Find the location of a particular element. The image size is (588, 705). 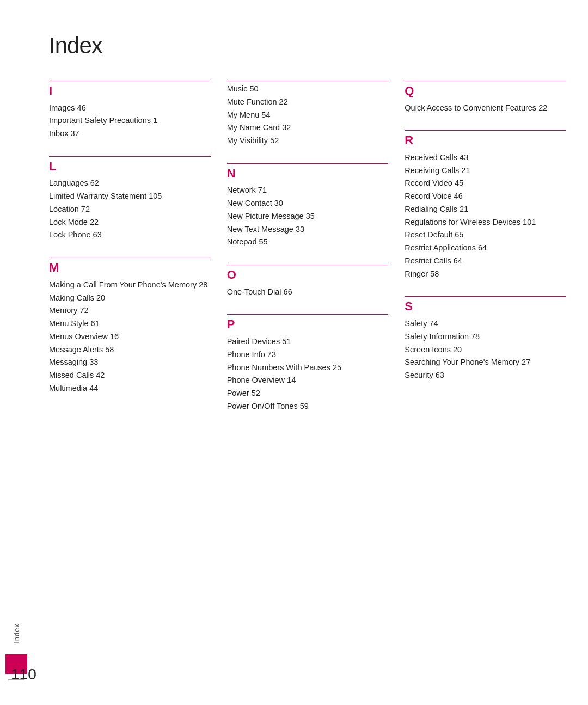

list-item: Missed Calls 42 is located at coordinates (130, 376).